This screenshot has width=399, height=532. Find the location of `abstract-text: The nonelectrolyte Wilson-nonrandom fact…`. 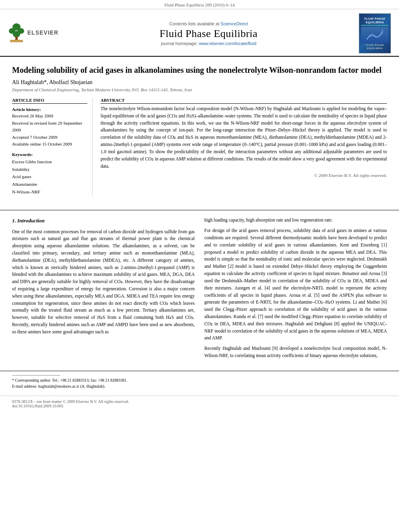

abstract-text: The nonelectrolyte Wilson-nonrandom fact… is located at coordinates (244, 138).